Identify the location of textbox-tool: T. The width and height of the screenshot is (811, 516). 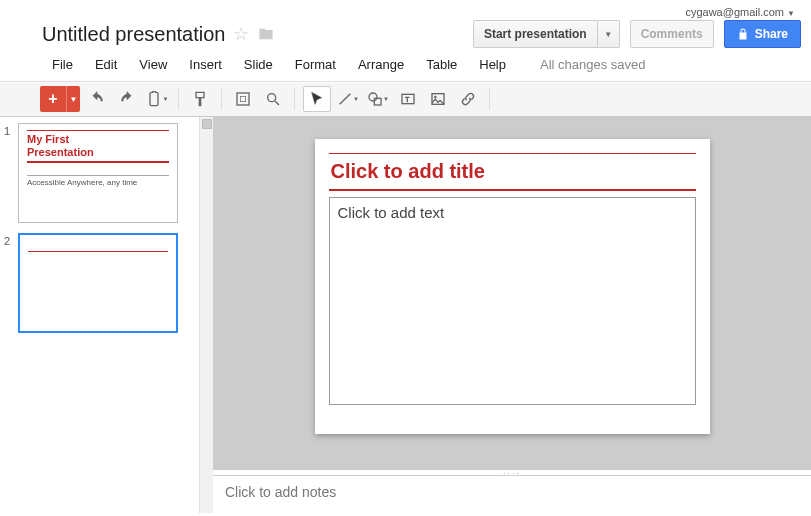
(408, 99).